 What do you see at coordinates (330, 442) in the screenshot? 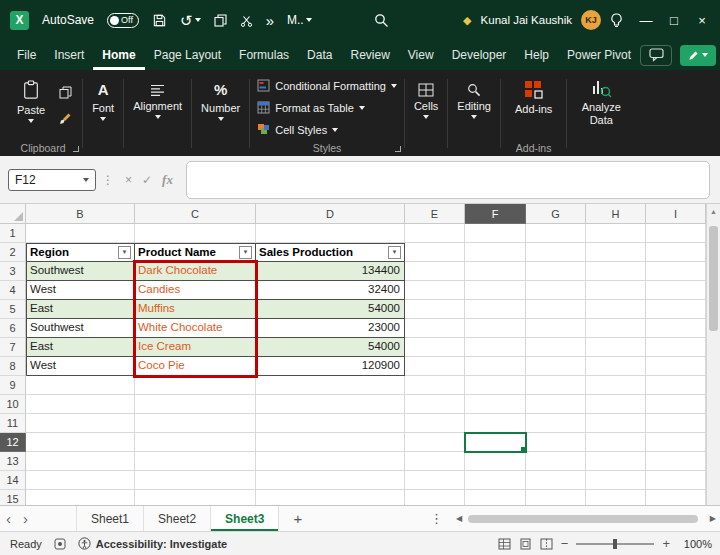
I see `cell-D12` at bounding box center [330, 442].